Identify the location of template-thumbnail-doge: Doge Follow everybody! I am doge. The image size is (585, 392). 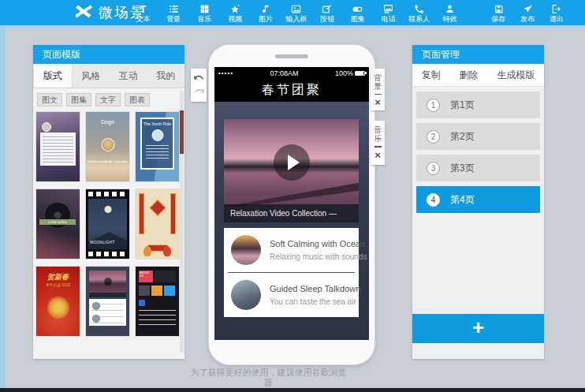
(107, 147).